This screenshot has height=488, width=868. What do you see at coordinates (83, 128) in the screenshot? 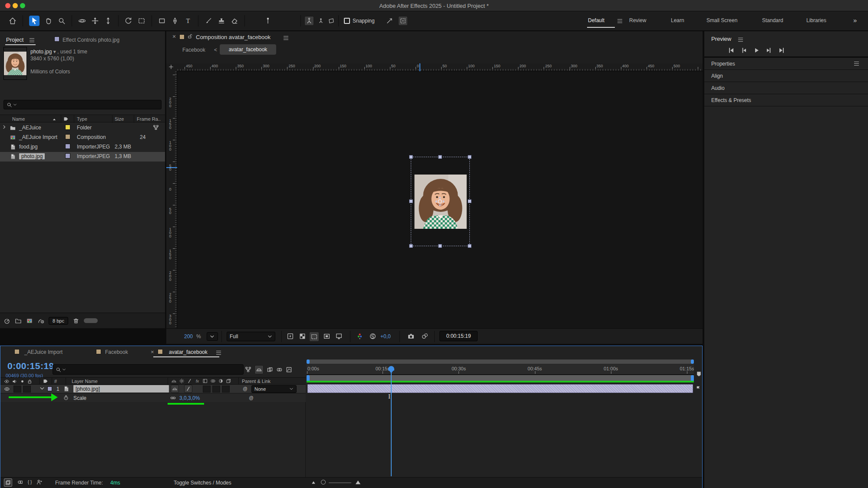
I see `project-row-_AEJuice: _AEJuiceFolder` at bounding box center [83, 128].